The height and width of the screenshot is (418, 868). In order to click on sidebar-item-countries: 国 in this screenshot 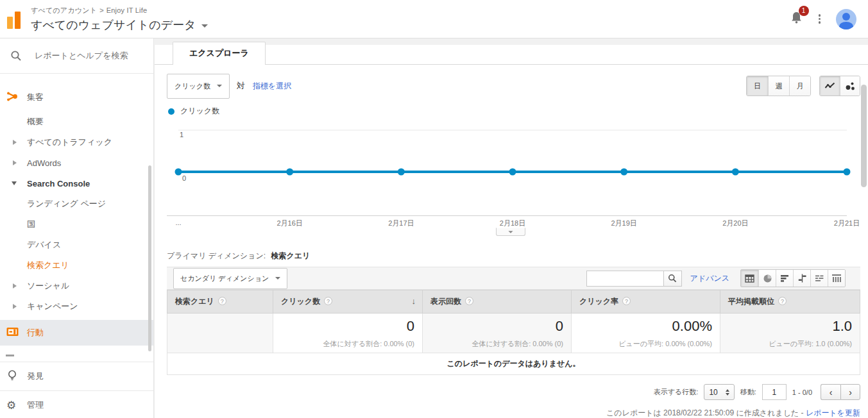, I will do `click(77, 224)`.